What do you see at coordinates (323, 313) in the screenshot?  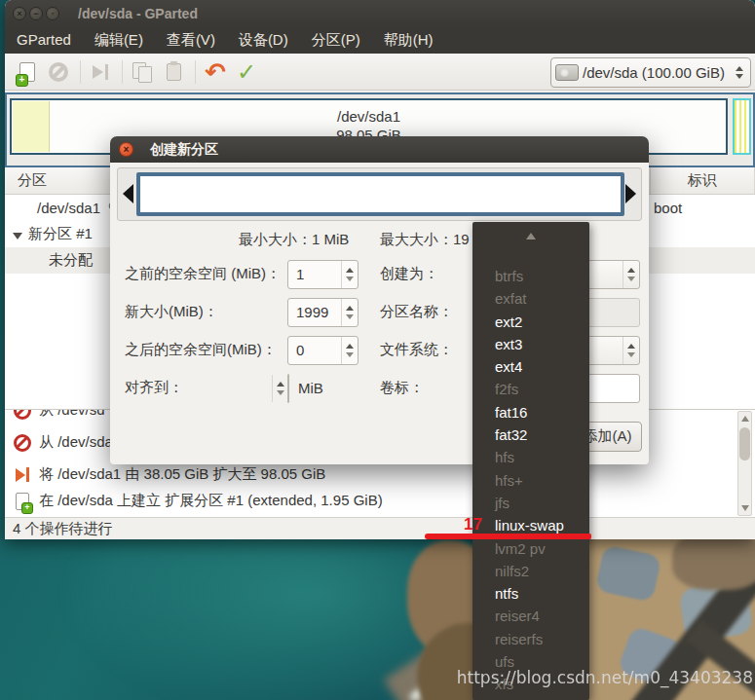 I see `new-size-spinner: 1999` at bounding box center [323, 313].